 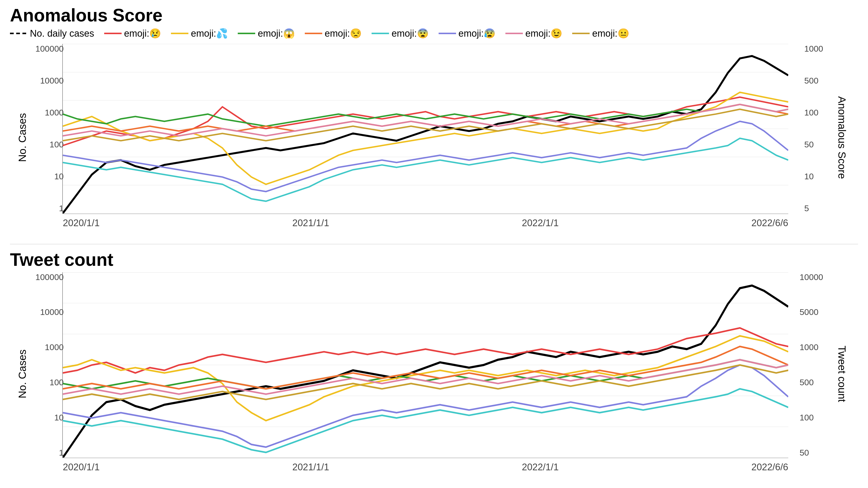 I want to click on legend-label-1: emoji:😢, so click(x=143, y=33).